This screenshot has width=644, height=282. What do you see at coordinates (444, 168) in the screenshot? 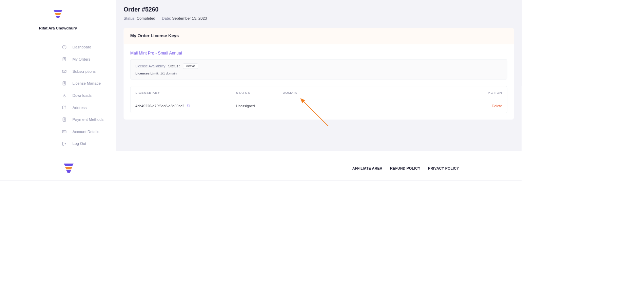
I see `footer-link-privacy: PRIVACY POLICY` at bounding box center [444, 168].